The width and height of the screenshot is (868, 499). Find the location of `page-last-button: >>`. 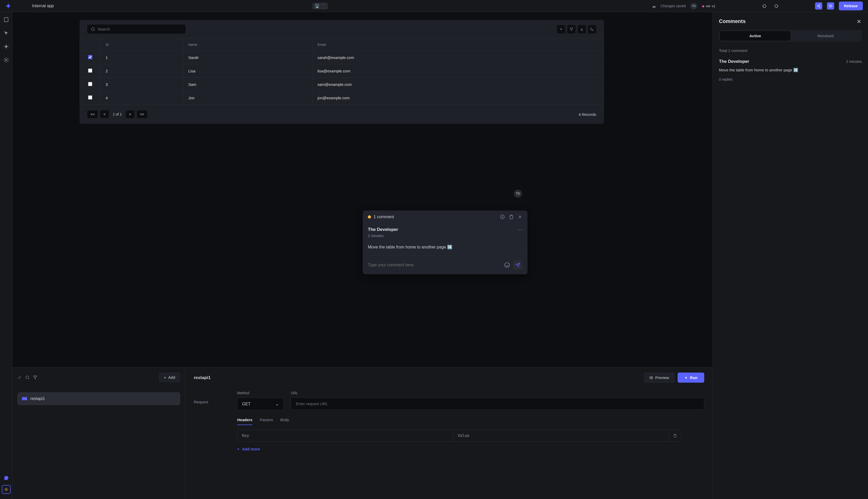

page-last-button: >> is located at coordinates (142, 114).